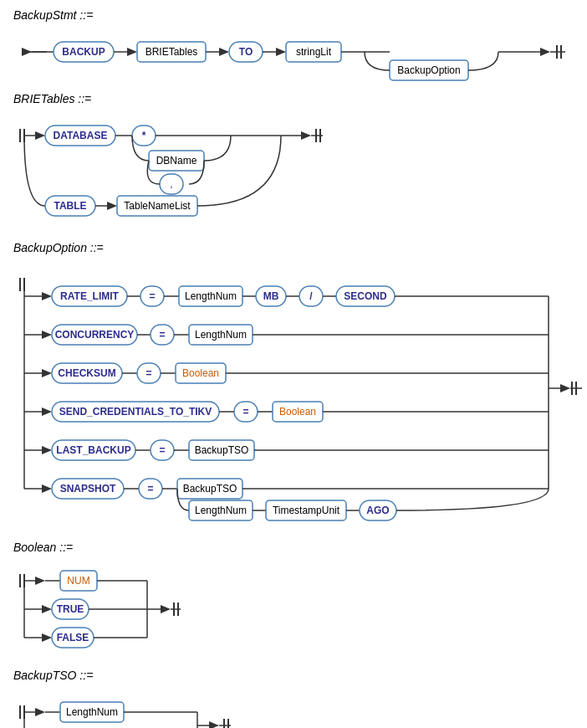 Image resolution: width=587 pixels, height=728 pixels. Describe the element at coordinates (70, 609) in the screenshot. I see `svg-text: TRUE` at that location.